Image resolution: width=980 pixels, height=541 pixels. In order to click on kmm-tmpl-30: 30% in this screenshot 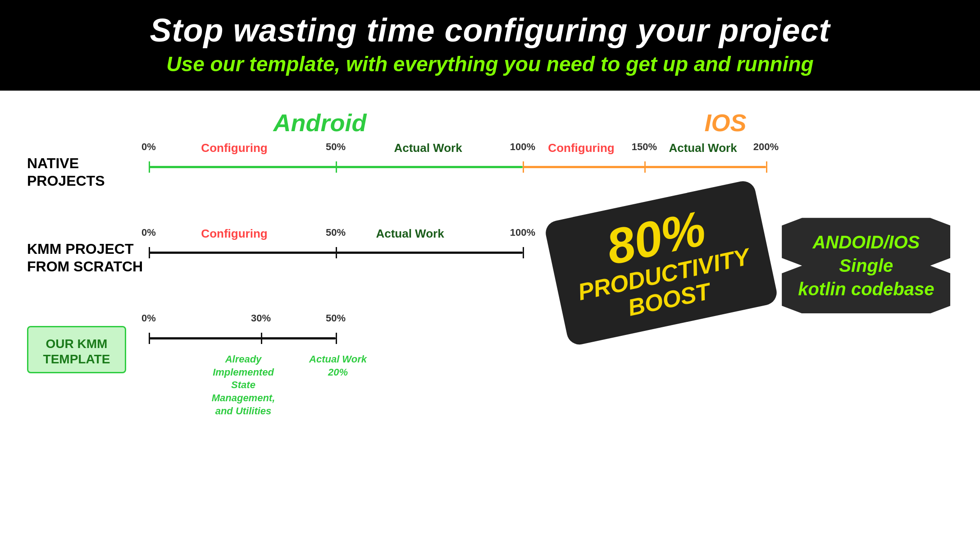, I will do `click(261, 318)`.